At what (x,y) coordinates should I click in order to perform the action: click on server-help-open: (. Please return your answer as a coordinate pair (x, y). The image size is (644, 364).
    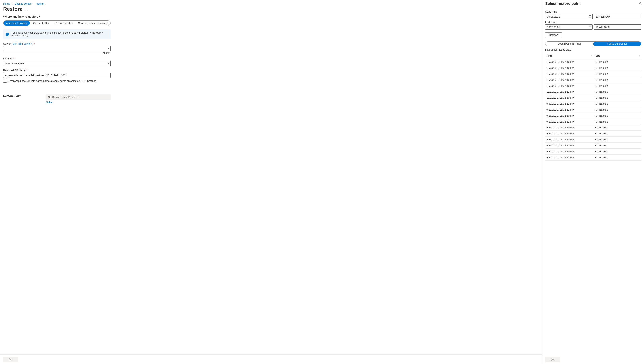
    Looking at the image, I should click on (12, 44).